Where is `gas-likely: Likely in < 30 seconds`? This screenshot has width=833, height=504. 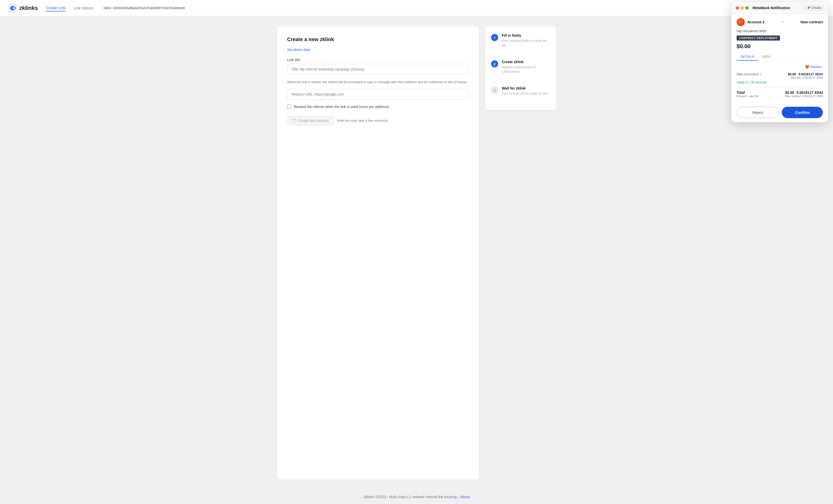 gas-likely: Likely in < 30 seconds is located at coordinates (780, 82).